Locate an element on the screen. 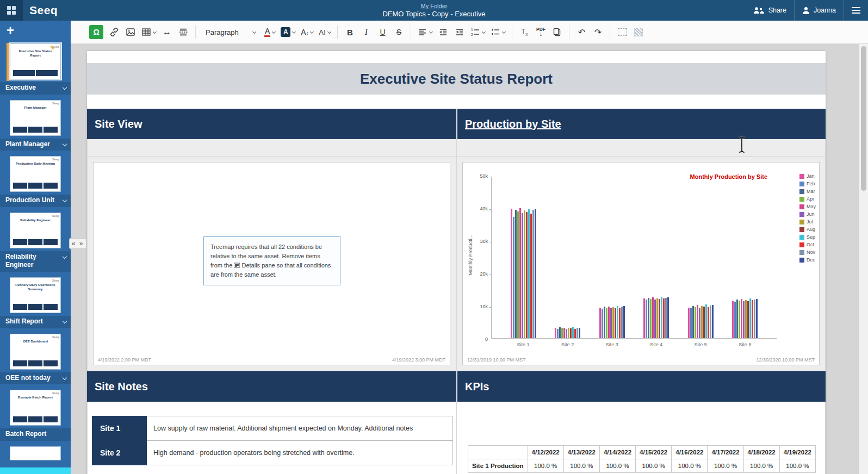 Image resolution: width=868 pixels, height=474 pixels. svg-text: 1 is located at coordinates (472, 29).